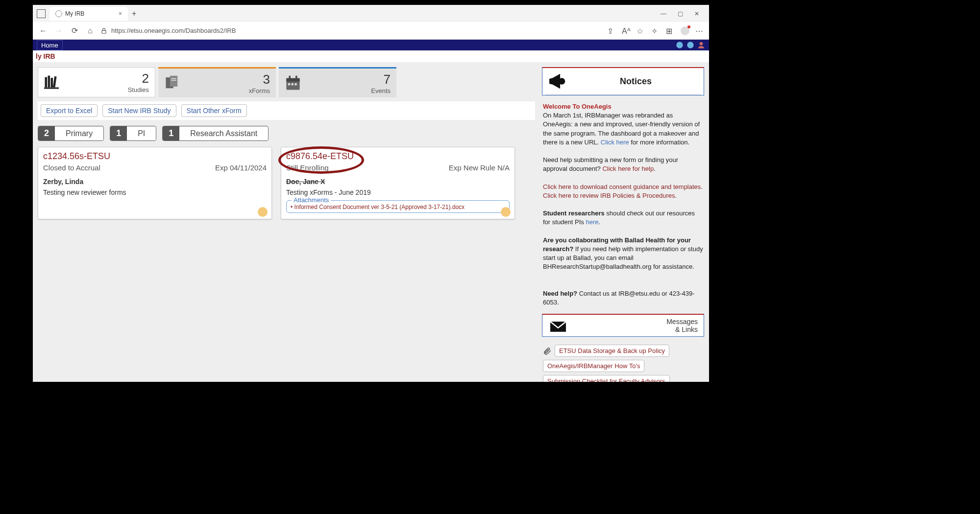 This screenshot has width=980, height=514. What do you see at coordinates (623, 325) in the screenshot?
I see `messages-panel: Messages & Links` at bounding box center [623, 325].